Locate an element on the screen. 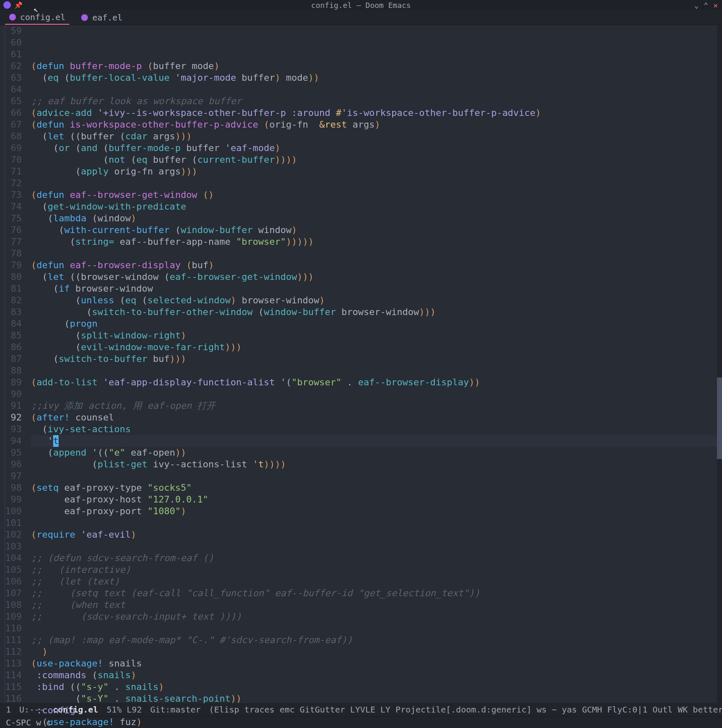 The image size is (722, 728). line-number: 108 is located at coordinates (13, 605).